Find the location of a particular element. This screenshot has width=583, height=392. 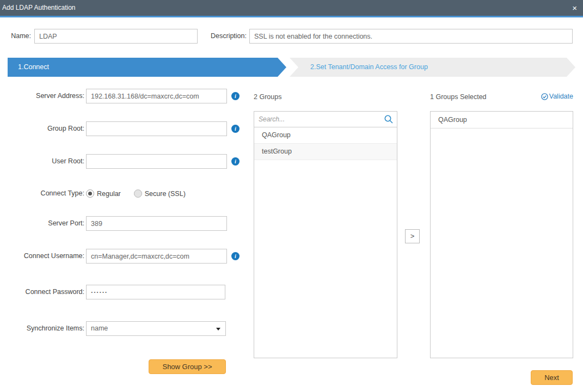

group-root-label: Group Root: is located at coordinates (42, 128).